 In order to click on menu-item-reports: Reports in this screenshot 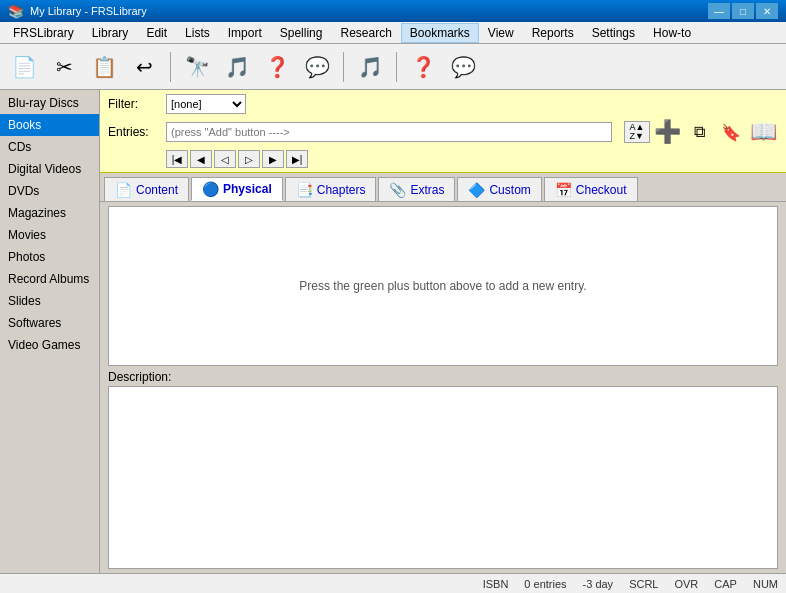, I will do `click(553, 33)`.